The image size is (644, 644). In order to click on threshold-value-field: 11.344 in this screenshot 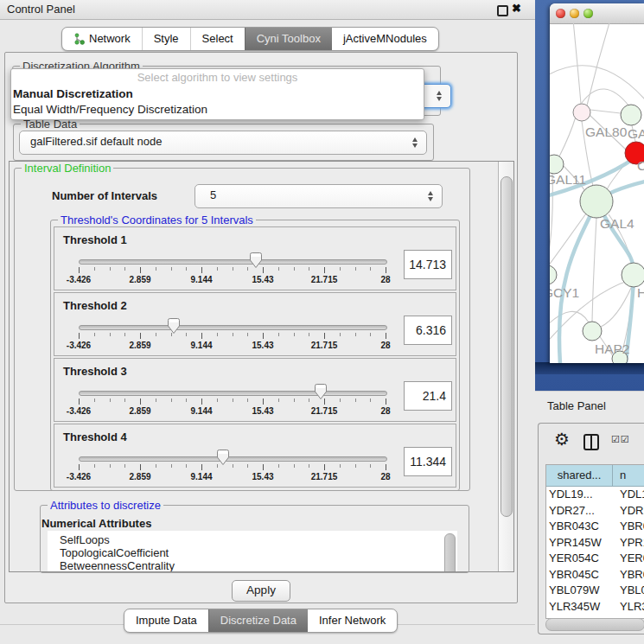, I will do `click(428, 462)`.